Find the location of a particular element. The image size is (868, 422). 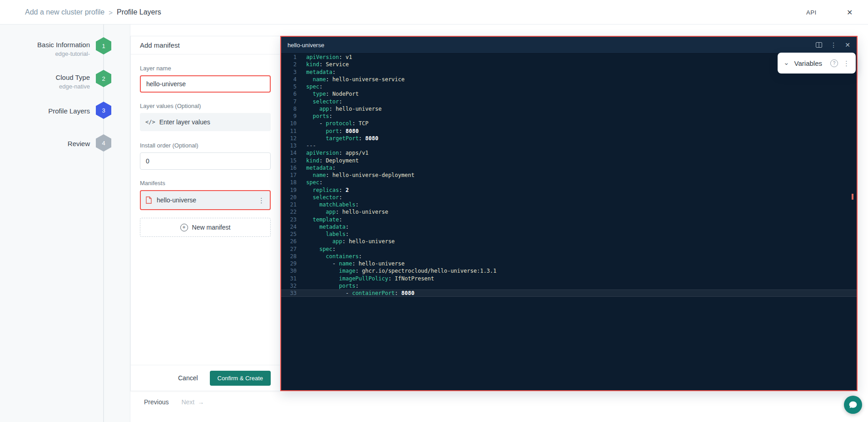

line-number: 5 is located at coordinates (289, 87).